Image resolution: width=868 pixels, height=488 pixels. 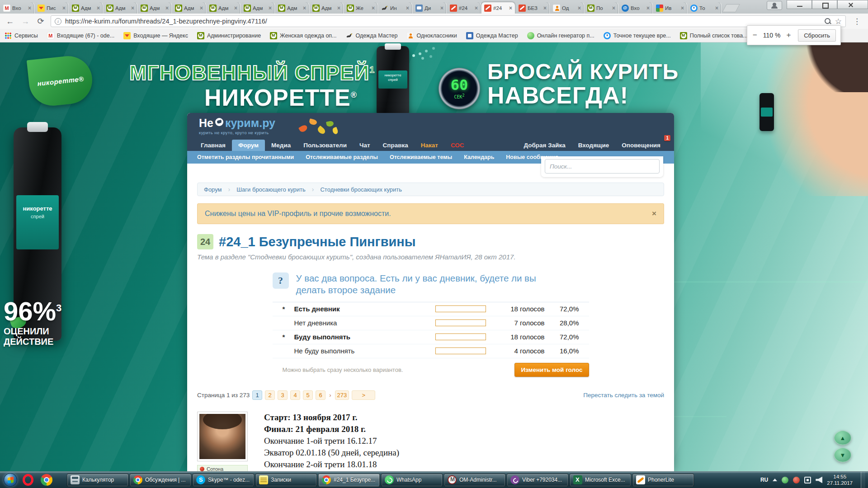 What do you see at coordinates (774, 5) in the screenshot?
I see `profile-icon` at bounding box center [774, 5].